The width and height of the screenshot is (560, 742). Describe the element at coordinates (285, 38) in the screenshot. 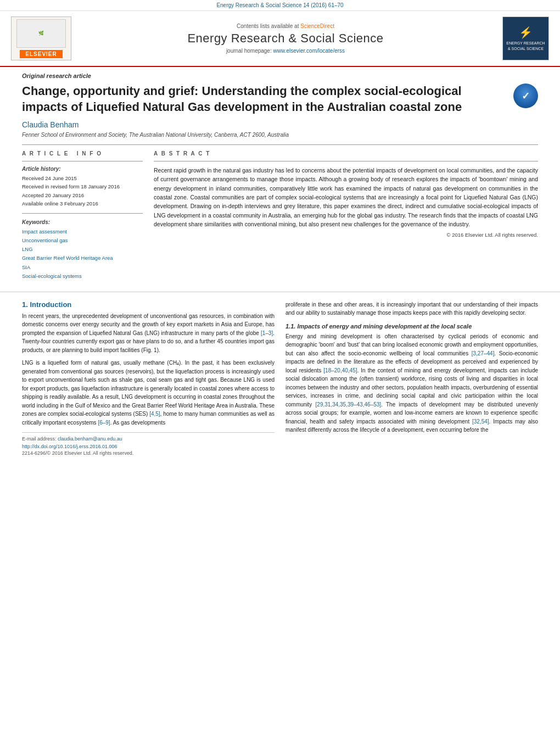

I see `journal-title-section: Contents lists available at ScienceDirec…` at that location.